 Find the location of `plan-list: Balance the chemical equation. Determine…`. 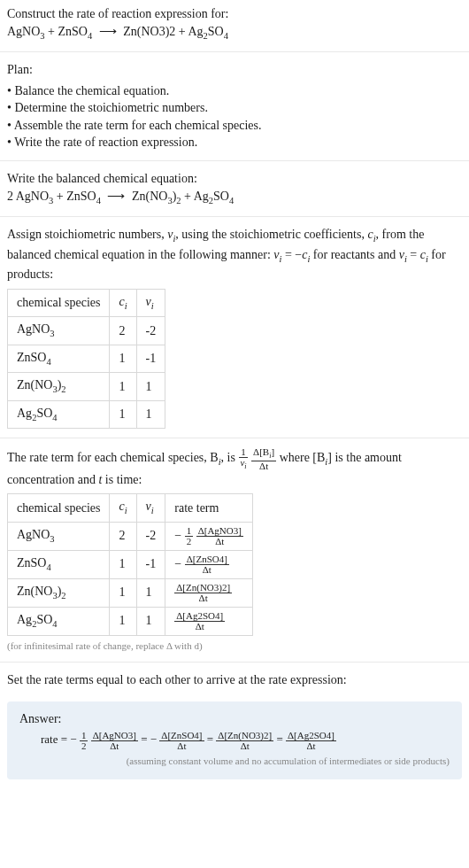

plan-list: Balance the chemical equation. Determine… is located at coordinates (234, 117).